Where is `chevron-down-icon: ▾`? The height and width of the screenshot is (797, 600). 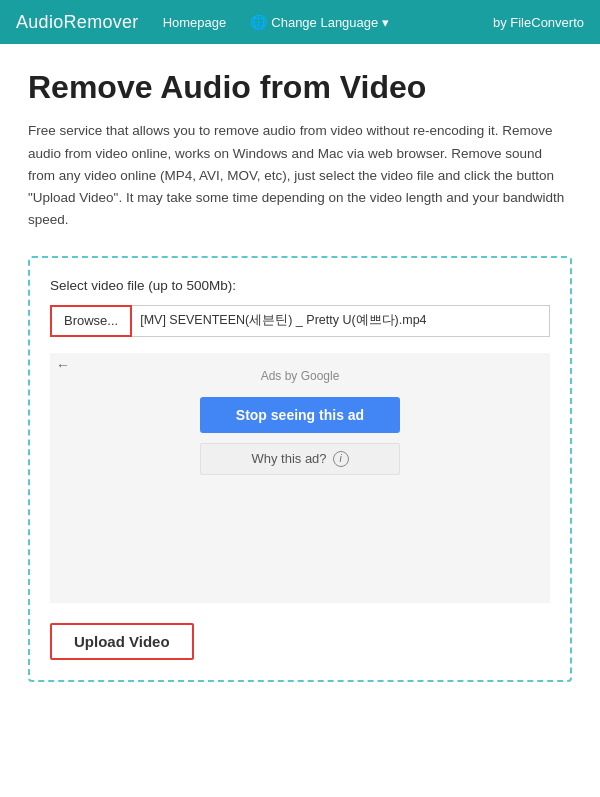 chevron-down-icon: ▾ is located at coordinates (386, 22).